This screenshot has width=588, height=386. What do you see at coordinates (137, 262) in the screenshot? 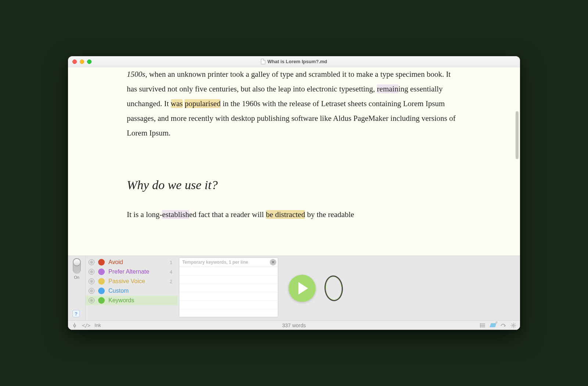
I see `category-label: Avoid` at bounding box center [137, 262].